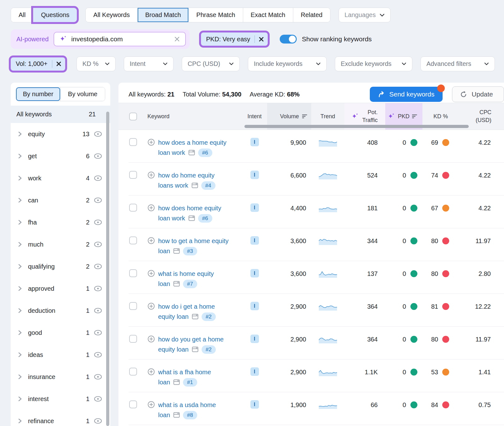 The image size is (504, 426). Describe the element at coordinates (60, 355) in the screenshot. I see `sidebar-group-item: ideas 1` at that location.